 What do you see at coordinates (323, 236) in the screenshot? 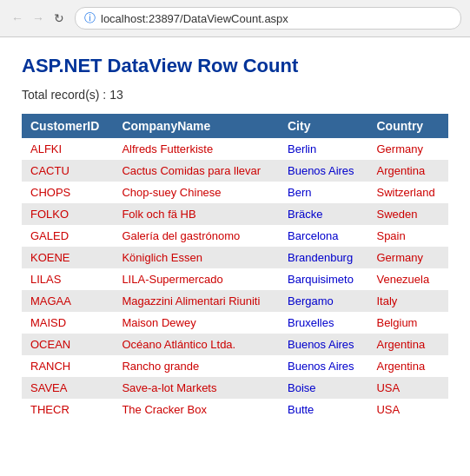
I see `cell-city: Barcelona` at bounding box center [323, 236].